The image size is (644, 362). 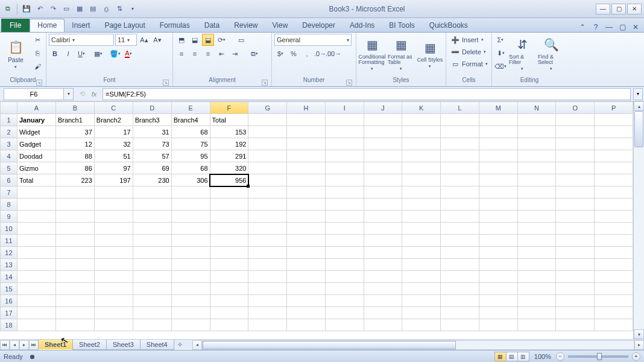 What do you see at coordinates (596, 27) in the screenshot?
I see `help-icon: ?` at bounding box center [596, 27].